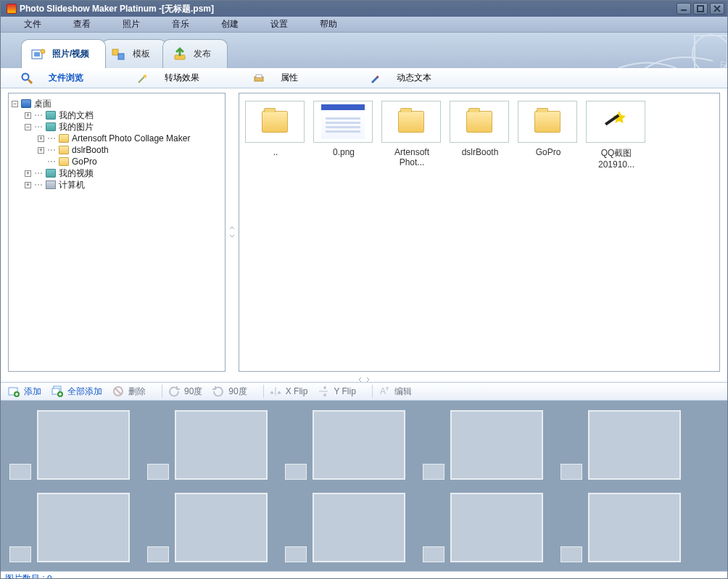 The image size is (728, 579). I want to click on tab-label: 照片/视频, so click(71, 54).